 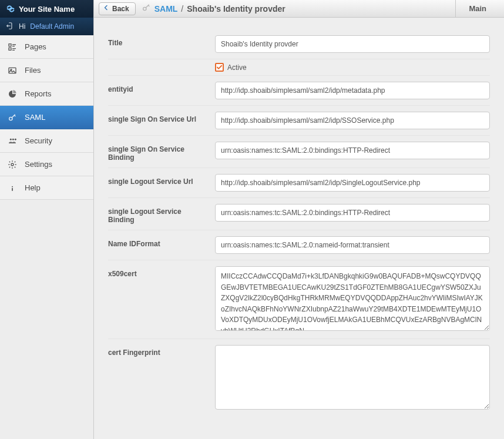 What do you see at coordinates (299, 44) in the screenshot?
I see `row-title: Title` at bounding box center [299, 44].